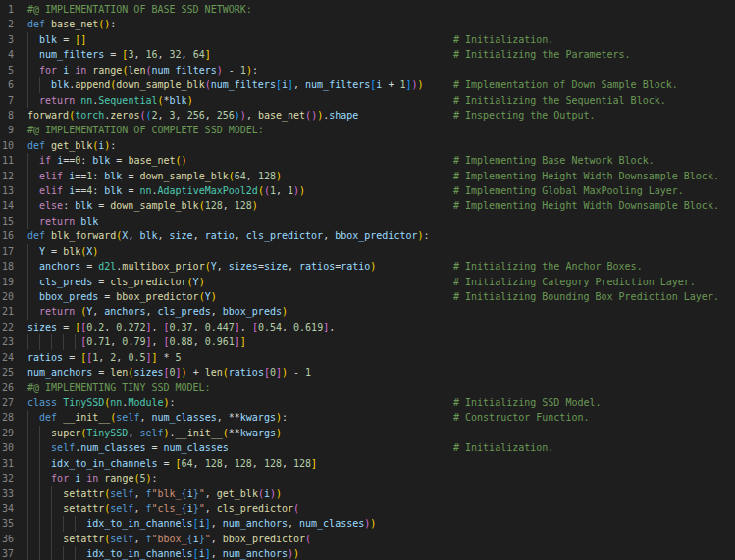  Describe the element at coordinates (7, 222) in the screenshot. I see `line-number: 15` at that location.